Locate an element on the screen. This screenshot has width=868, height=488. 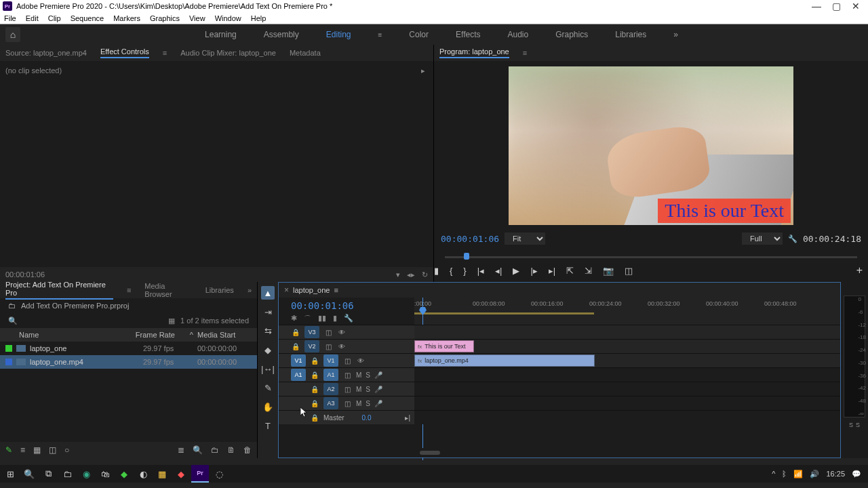
add-marker-icon: ▮ is located at coordinates (335, 319).